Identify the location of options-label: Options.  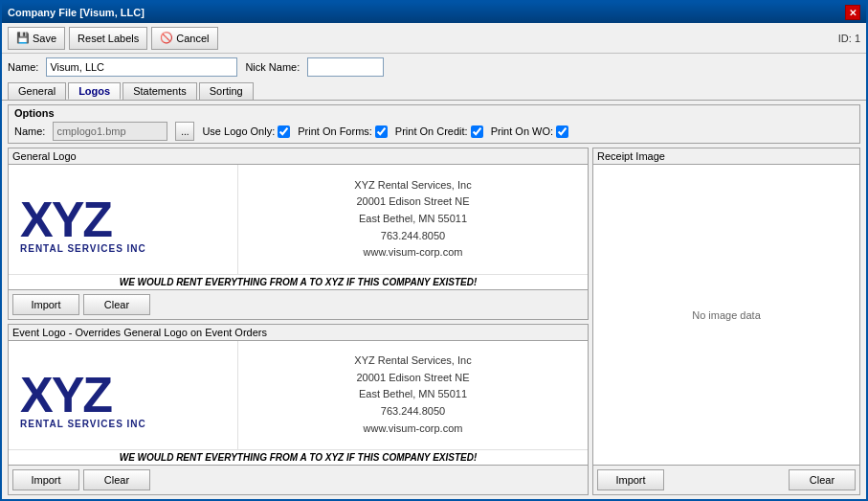
(434, 113).